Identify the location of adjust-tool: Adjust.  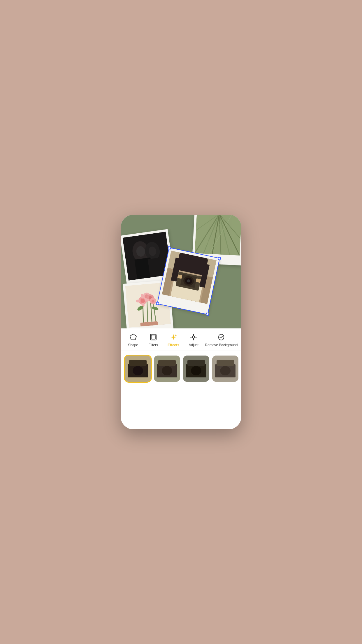
(194, 340).